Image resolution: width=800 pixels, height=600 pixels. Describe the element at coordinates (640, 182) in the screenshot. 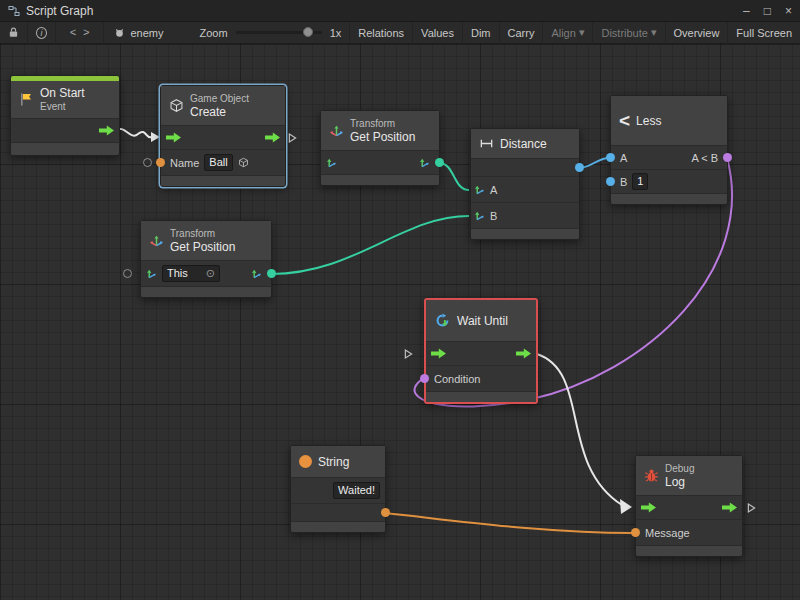

I see `b-value: 1` at that location.